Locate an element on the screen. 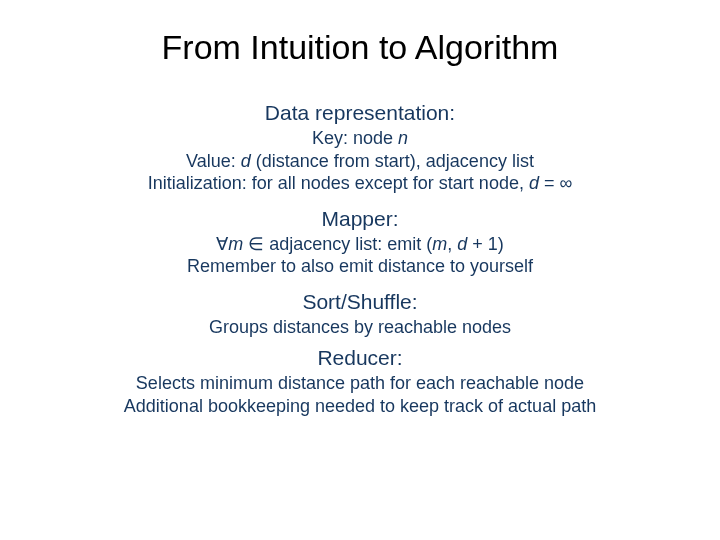  data-init-line: Initialization: for all nodes except for… is located at coordinates (360, 184).